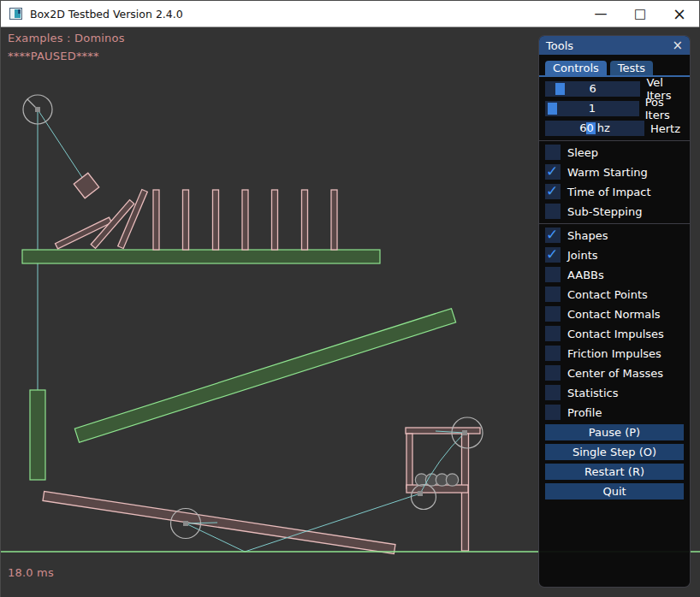 Image resolution: width=700 pixels, height=597 pixels. I want to click on checkbox-label: Contact Impulses, so click(616, 334).